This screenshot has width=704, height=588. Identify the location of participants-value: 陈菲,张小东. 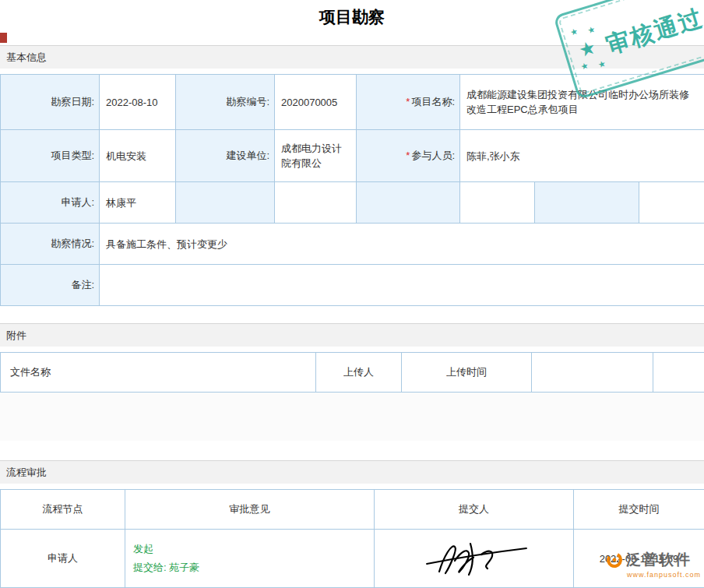
(583, 156).